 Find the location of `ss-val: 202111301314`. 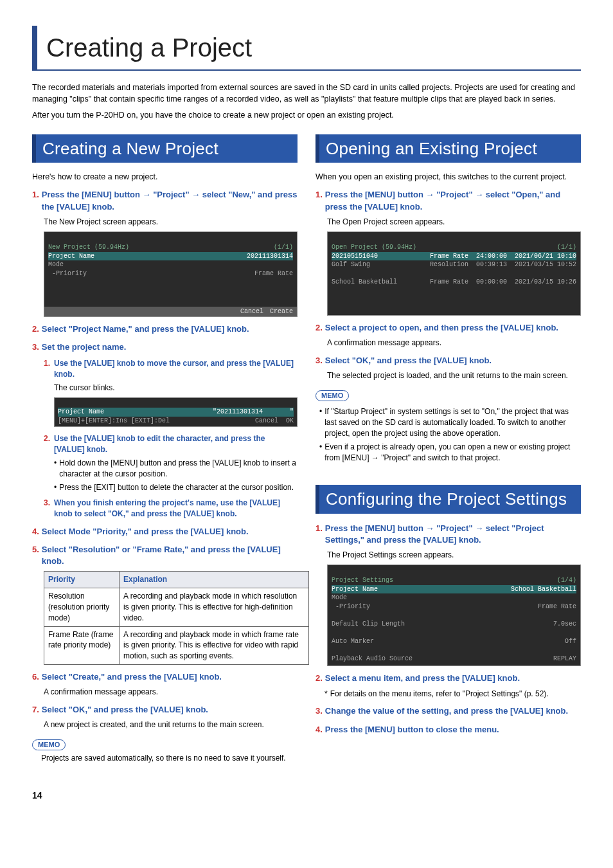

ss-val: 202111301314 is located at coordinates (270, 257).